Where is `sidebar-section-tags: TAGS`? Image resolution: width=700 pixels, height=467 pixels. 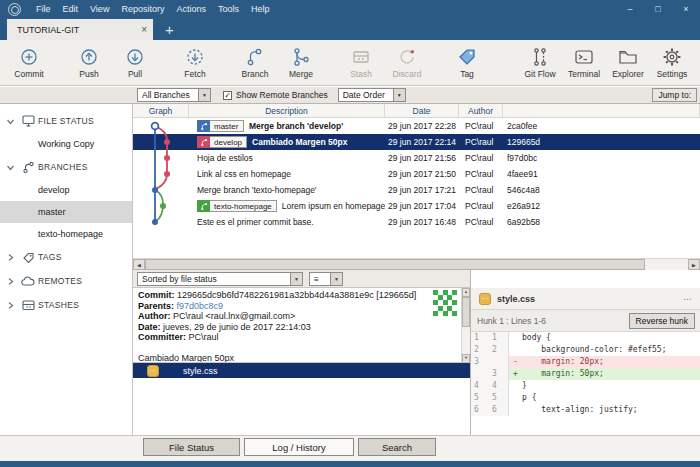 sidebar-section-tags: TAGS is located at coordinates (66, 257).